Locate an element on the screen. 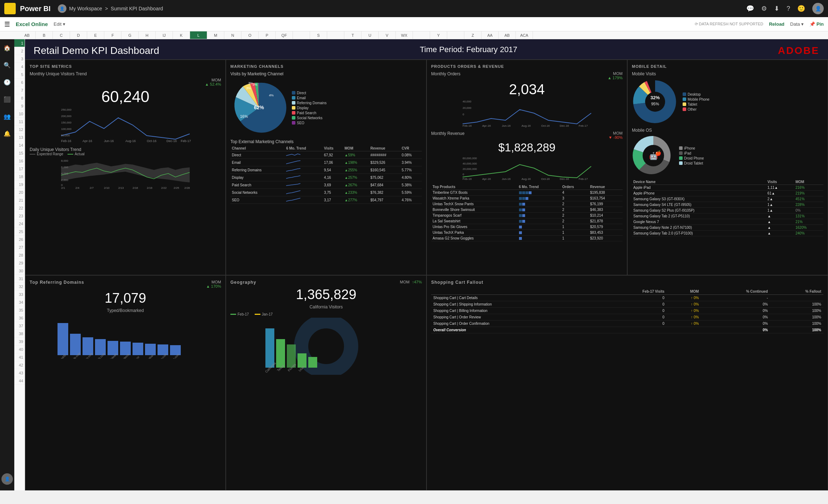  dashboard-header: Retail Demo KPI Dashboard Time Period: F… is located at coordinates (427, 49).